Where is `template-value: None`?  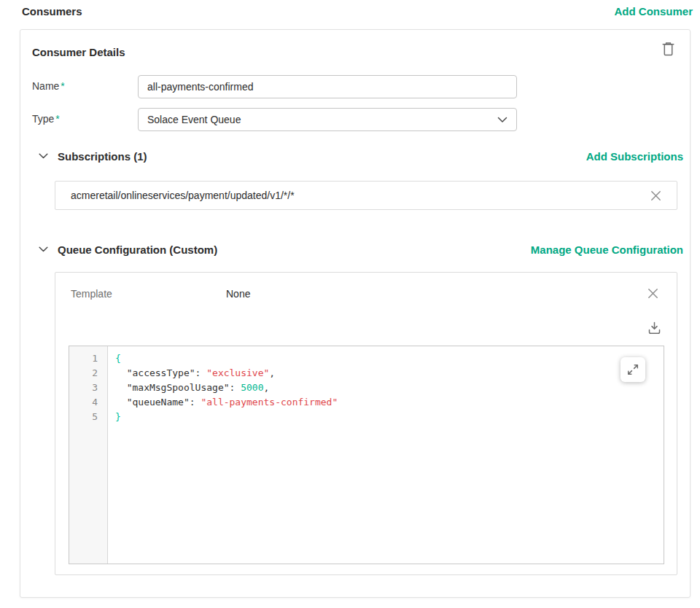
template-value: None is located at coordinates (238, 294).